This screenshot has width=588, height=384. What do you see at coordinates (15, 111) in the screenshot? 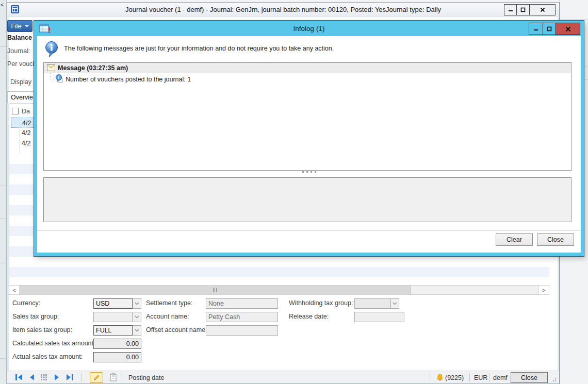
I see `select-all-checkbox` at bounding box center [15, 111].